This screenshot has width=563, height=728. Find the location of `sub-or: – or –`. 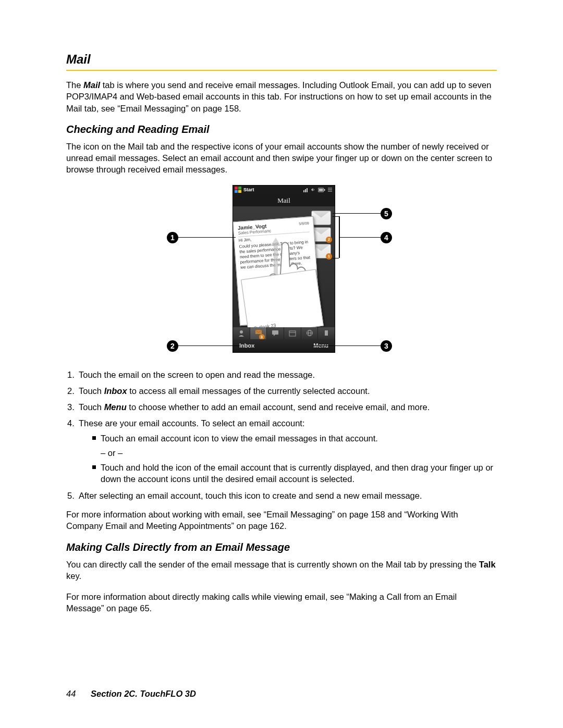

sub-or: – or – is located at coordinates (288, 453).